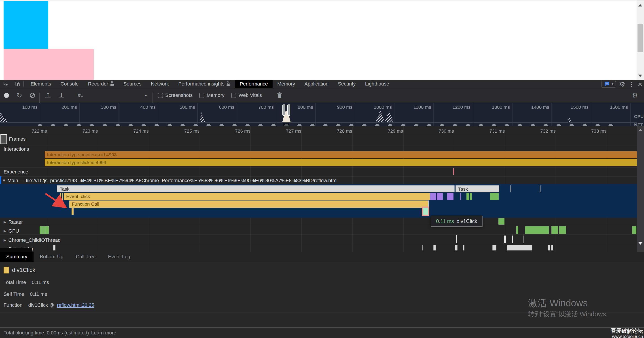  Describe the element at coordinates (32, 95) in the screenshot. I see `clear-button` at that location.